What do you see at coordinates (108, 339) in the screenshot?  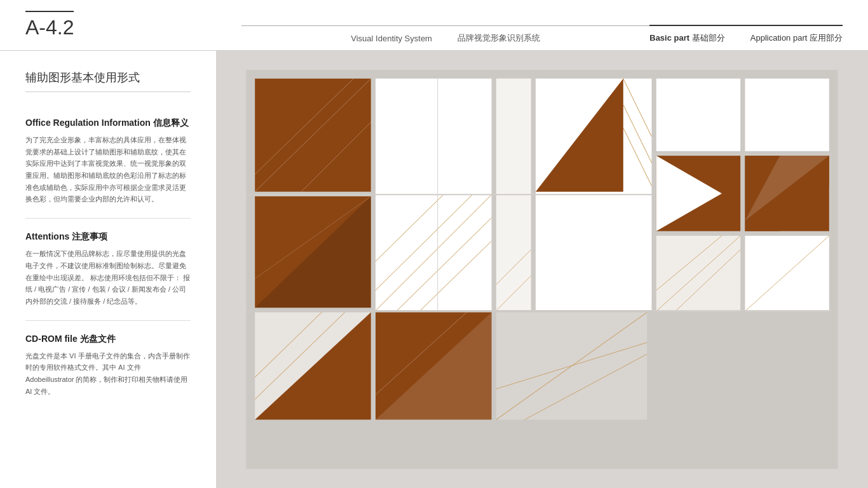 I see `section-cdrom-title: CD-ROM file 光盘文件` at bounding box center [108, 339].